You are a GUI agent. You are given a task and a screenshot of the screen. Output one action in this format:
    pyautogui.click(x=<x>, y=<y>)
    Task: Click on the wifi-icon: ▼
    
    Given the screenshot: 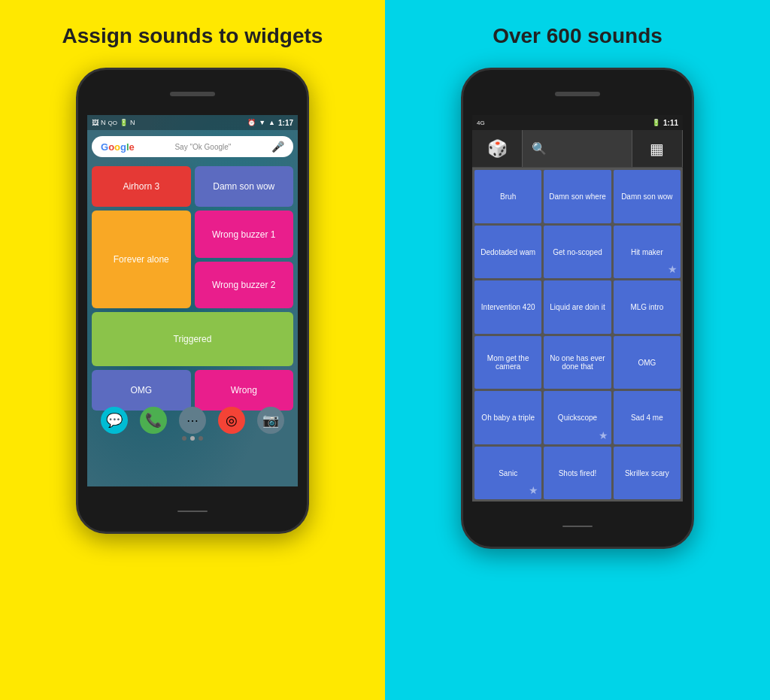 What is the action you would take?
    pyautogui.click(x=262, y=123)
    